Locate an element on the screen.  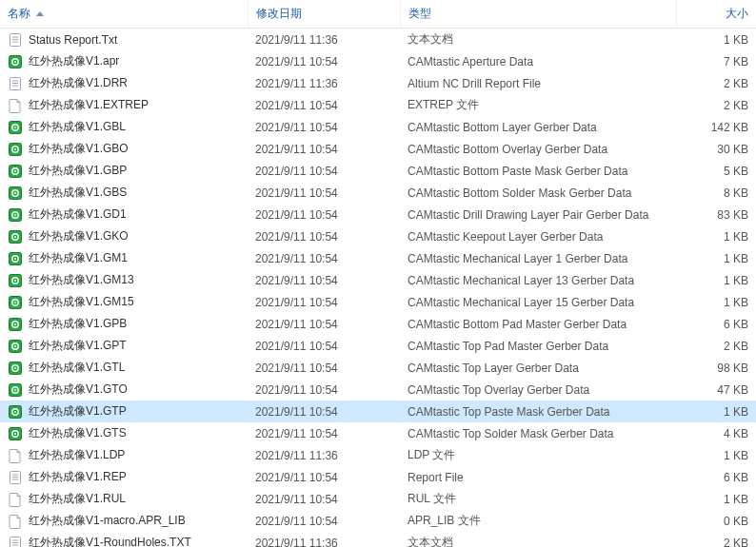
file-type: EXTREP 文件 is located at coordinates (538, 105).